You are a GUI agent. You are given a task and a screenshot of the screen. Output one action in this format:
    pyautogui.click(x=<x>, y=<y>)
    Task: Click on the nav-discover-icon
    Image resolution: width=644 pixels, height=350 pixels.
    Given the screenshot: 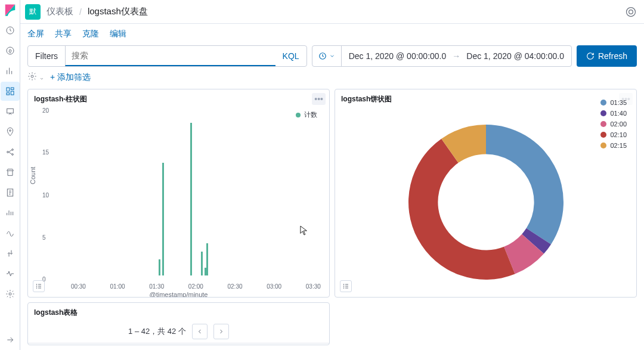 What is the action you would take?
    pyautogui.click(x=10, y=51)
    